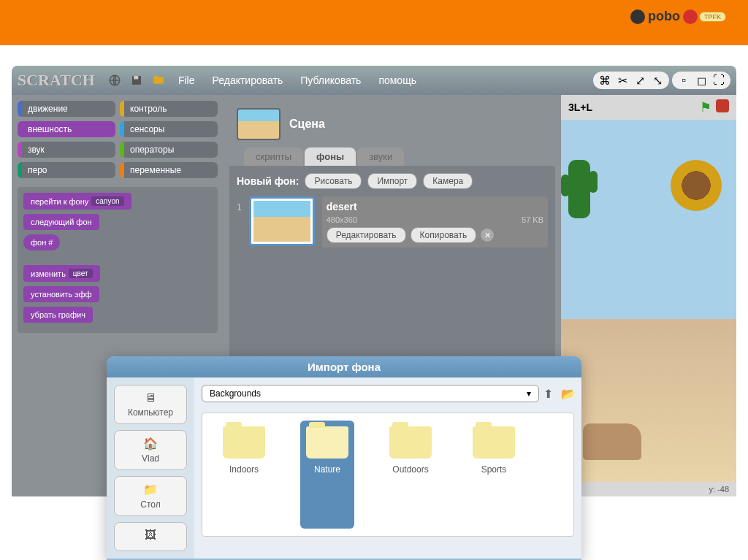  Describe the element at coordinates (150, 535) in the screenshot. I see `picture-icon: 🖼` at that location.